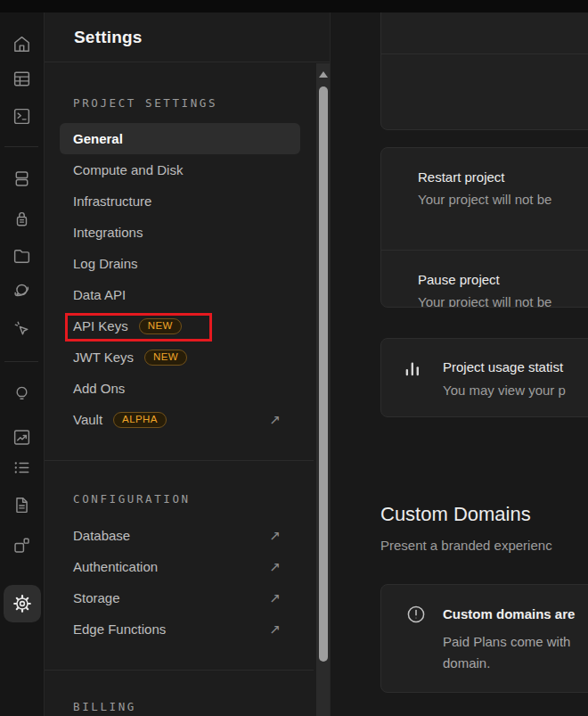 Image resolution: width=588 pixels, height=716 pixels. Describe the element at coordinates (128, 169) in the screenshot. I see `sidebar-item-label: Compute and Disk` at that location.